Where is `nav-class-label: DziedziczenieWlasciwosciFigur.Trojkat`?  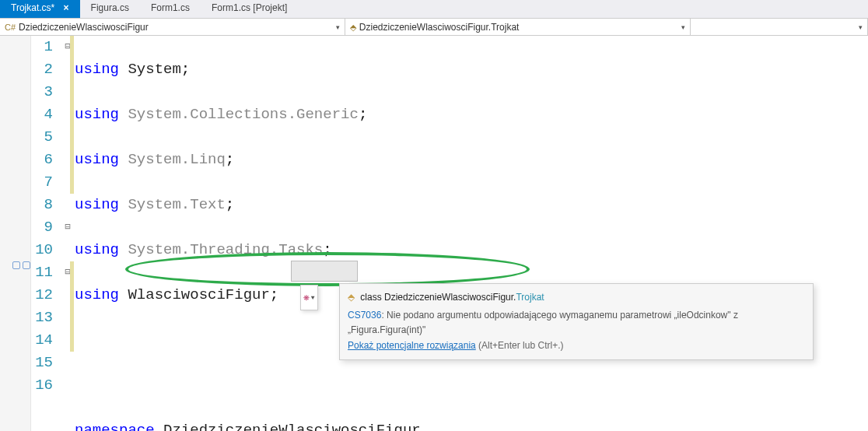
nav-class-label: DziedziczenieWlasciwosciFigur.Trojkat is located at coordinates (439, 27).